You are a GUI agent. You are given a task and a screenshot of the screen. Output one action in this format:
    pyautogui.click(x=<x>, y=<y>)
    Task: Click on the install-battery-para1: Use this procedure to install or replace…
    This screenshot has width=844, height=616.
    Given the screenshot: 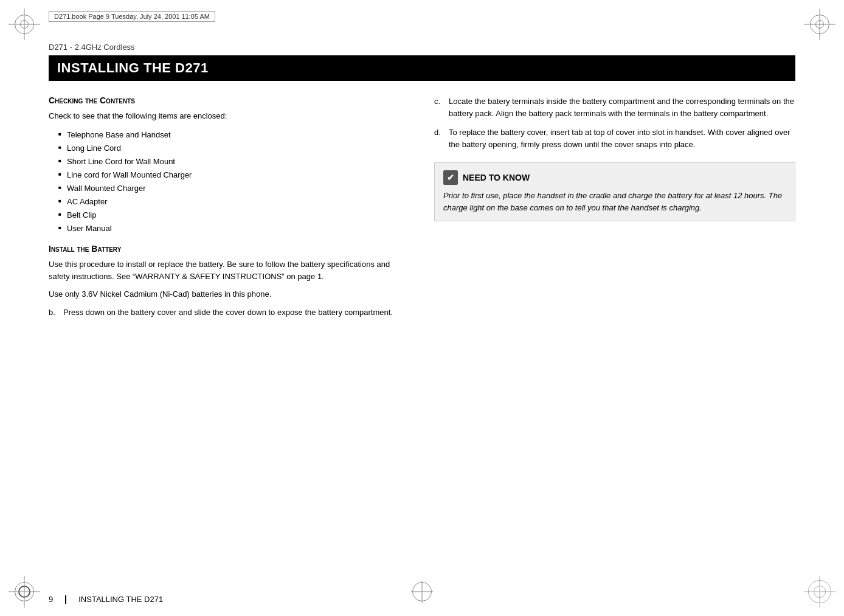 What is the action you would take?
    pyautogui.click(x=229, y=270)
    